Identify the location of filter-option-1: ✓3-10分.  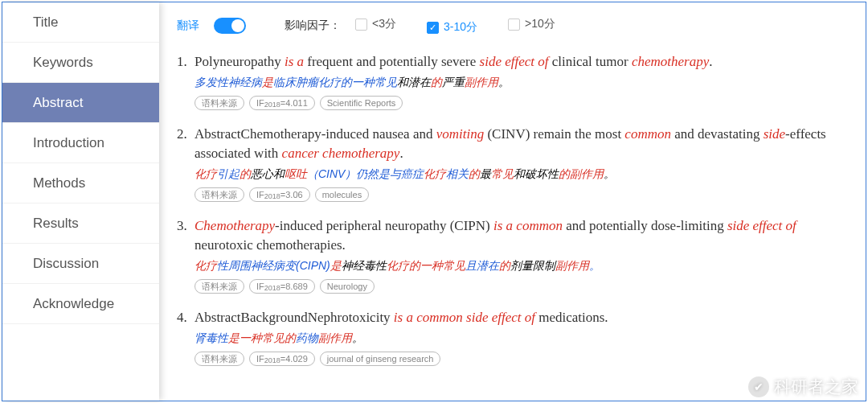
(452, 27).